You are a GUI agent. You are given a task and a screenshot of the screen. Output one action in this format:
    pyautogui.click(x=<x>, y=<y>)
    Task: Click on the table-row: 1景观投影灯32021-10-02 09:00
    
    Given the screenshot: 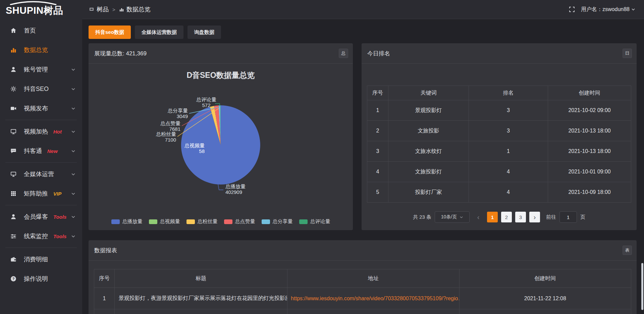 What is the action you would take?
    pyautogui.click(x=499, y=111)
    